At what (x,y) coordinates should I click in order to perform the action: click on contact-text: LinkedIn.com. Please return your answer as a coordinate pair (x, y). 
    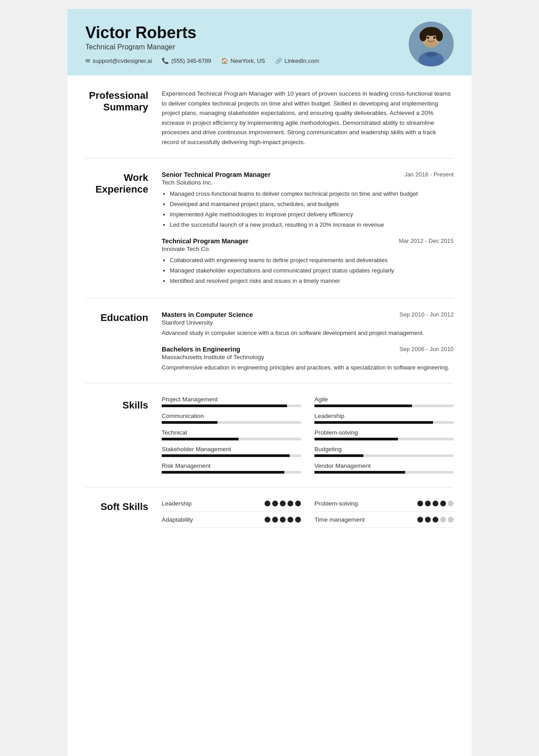
    Looking at the image, I should click on (302, 61).